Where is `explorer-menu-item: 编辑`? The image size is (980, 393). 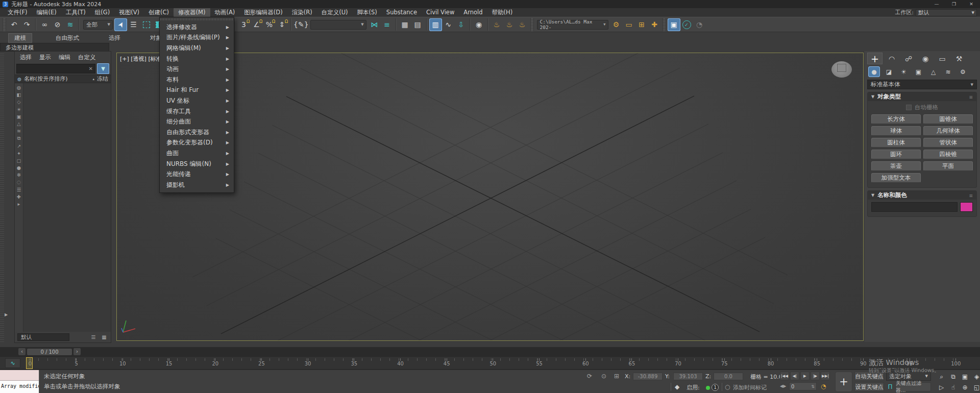 explorer-menu-item: 编辑 is located at coordinates (64, 57).